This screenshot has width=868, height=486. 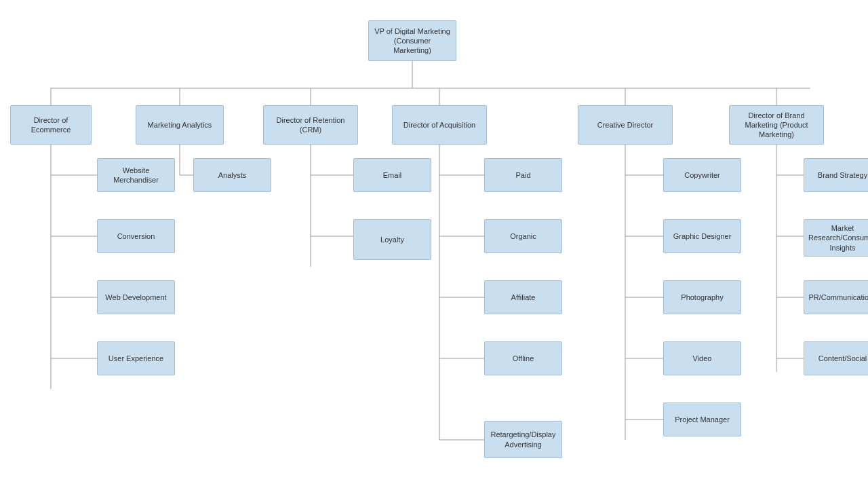 What do you see at coordinates (835, 358) in the screenshot?
I see `child-content-social: Content/Social` at bounding box center [835, 358].